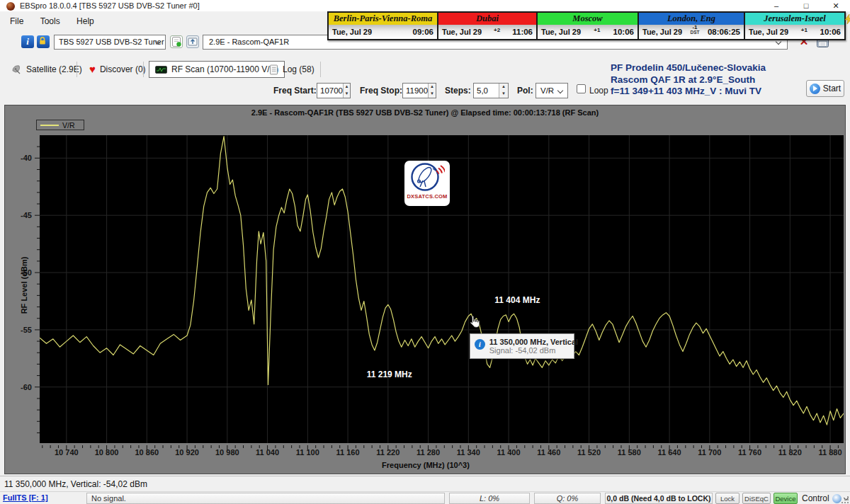  Describe the element at coordinates (60, 125) in the screenshot. I see `chart-legend: V/R` at that location.